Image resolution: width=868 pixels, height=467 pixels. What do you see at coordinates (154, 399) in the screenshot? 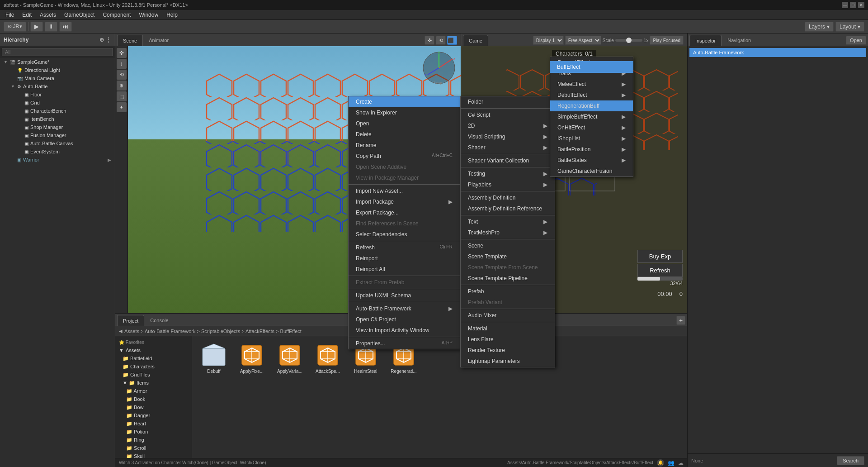
I see `tree-book: 📁 Book` at bounding box center [154, 399].